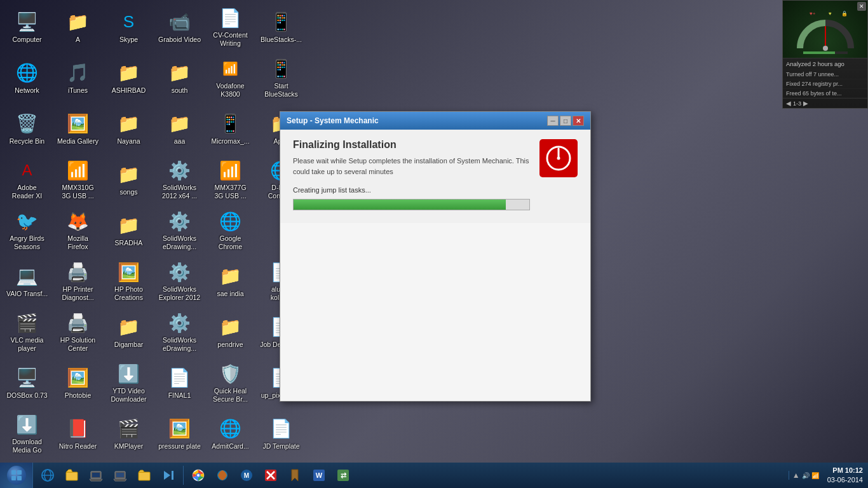 Image resolution: width=868 pixels, height=488 pixels. What do you see at coordinates (230, 281) in the screenshot?
I see `icon-saeindia: 📁 sae india` at bounding box center [230, 281].